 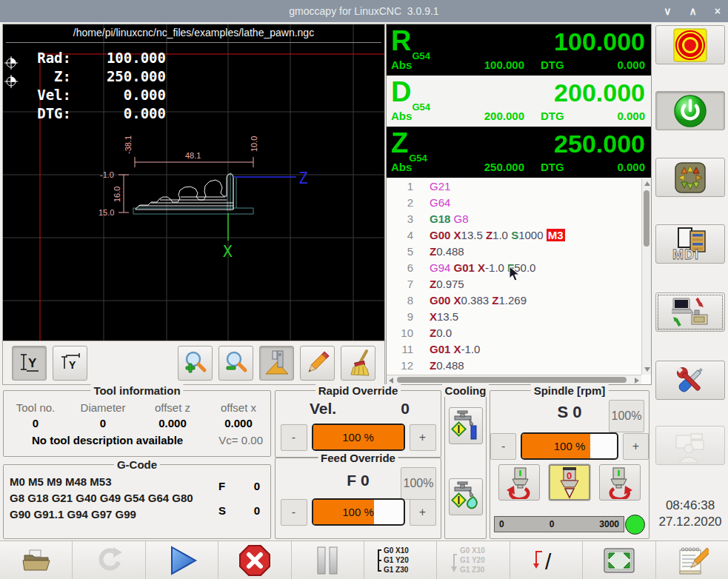 I want to click on svg-text: G1 Y20, so click(x=396, y=560).